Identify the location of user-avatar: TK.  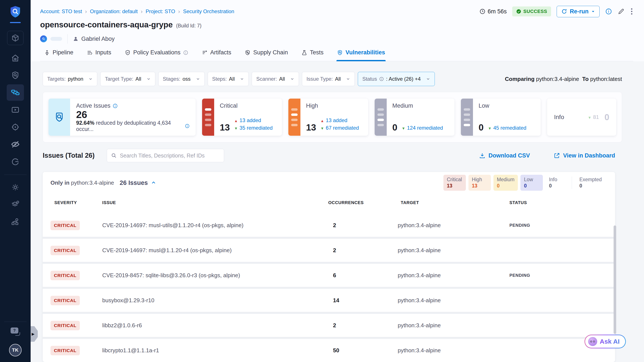
(15, 350).